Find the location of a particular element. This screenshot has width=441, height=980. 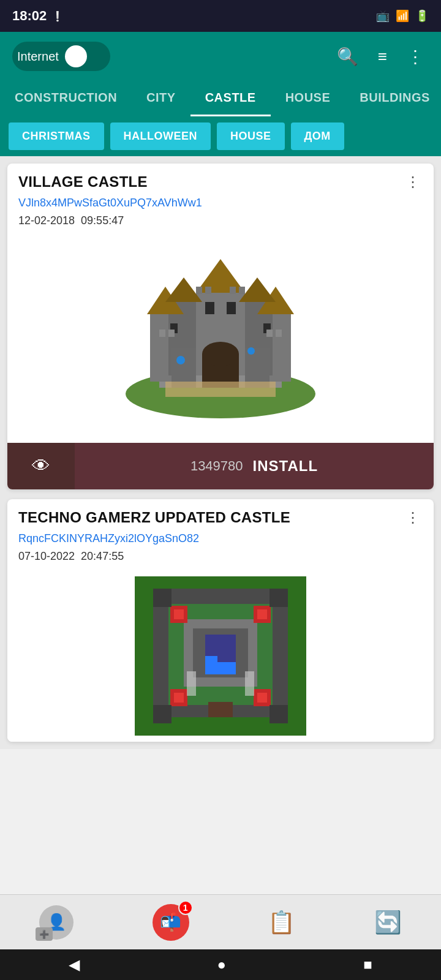

toggle-circle is located at coordinates (76, 56).